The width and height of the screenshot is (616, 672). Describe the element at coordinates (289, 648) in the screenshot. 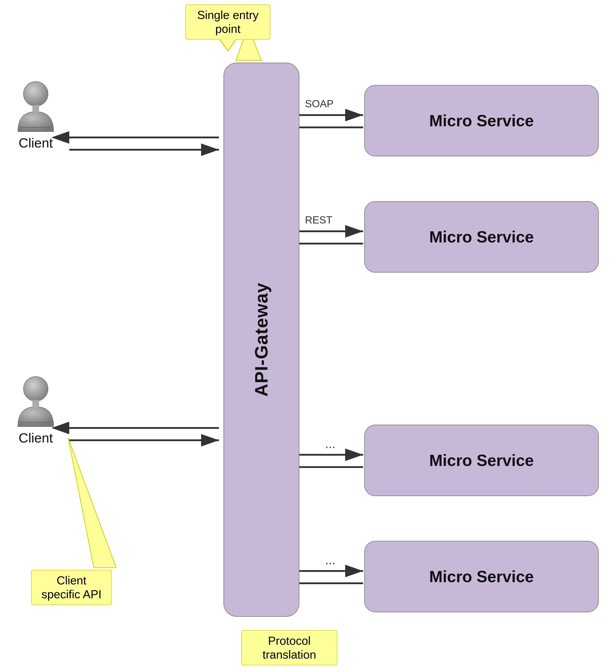

I see `callout-protocol-translation-text: Protocol translation` at that location.